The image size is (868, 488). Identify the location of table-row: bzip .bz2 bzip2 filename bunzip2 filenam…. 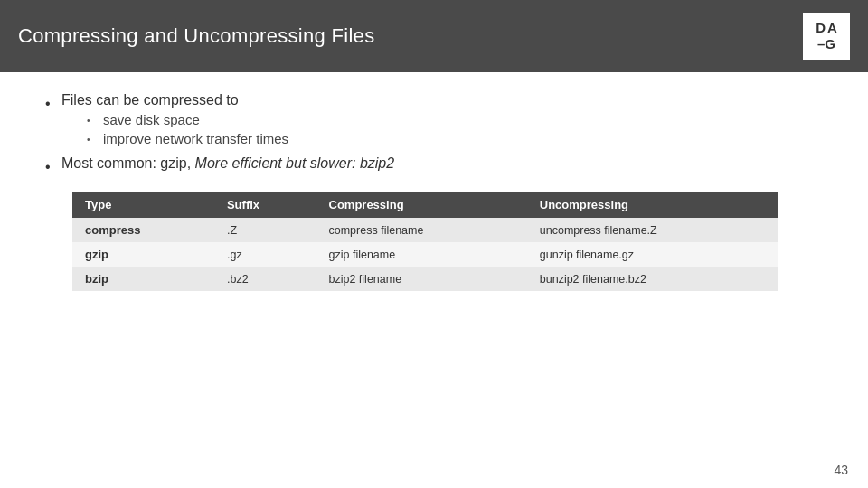
(425, 278).